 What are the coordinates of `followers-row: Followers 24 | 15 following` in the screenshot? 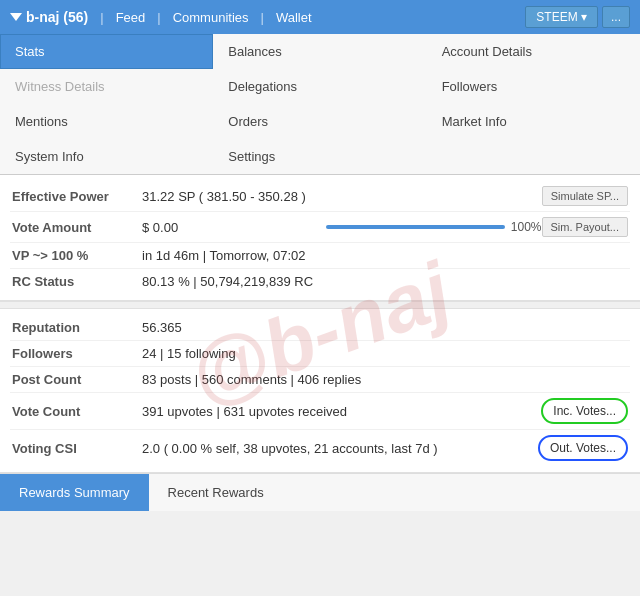 It's located at (320, 354).